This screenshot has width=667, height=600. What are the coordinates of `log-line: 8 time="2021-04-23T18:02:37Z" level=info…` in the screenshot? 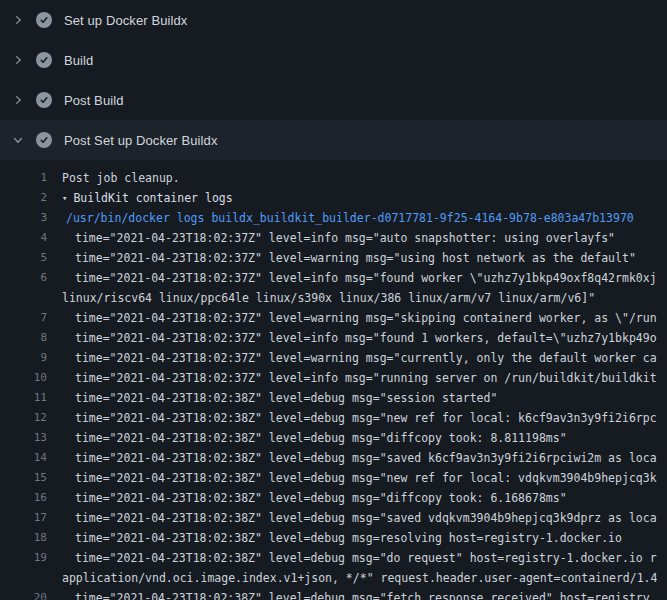 It's located at (334, 338).